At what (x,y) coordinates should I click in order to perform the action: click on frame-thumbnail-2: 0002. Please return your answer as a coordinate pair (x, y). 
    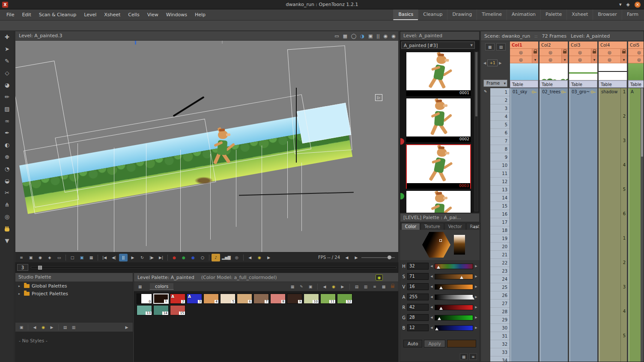
    Looking at the image, I should click on (438, 120).